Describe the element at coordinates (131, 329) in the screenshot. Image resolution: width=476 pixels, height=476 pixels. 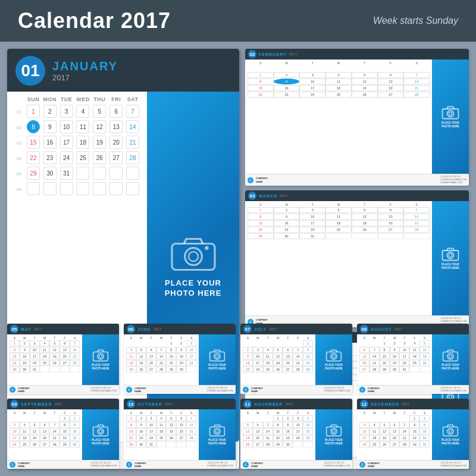
I see `small-month-num: 06` at that location.